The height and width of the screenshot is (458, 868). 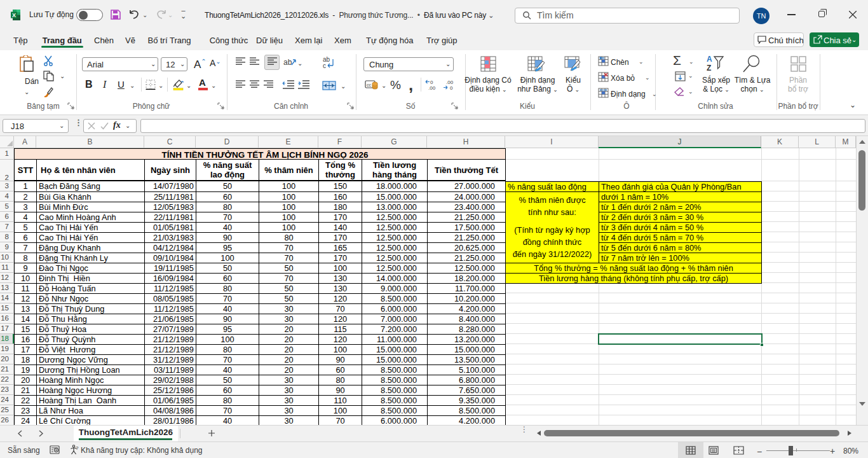 What do you see at coordinates (14, 15) in the screenshot?
I see `svg-text: X` at bounding box center [14, 15].